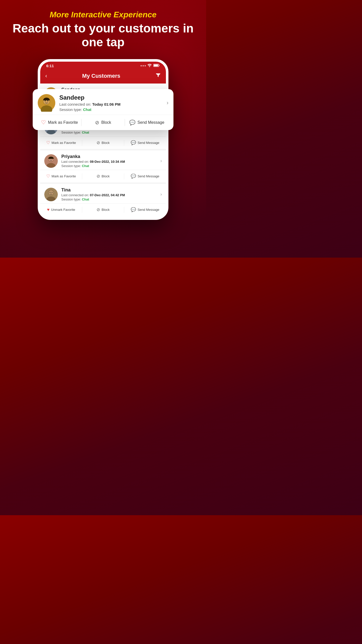 This screenshot has width=362, height=644. I want to click on expanded-customer-name: Sandeep, so click(111, 98).